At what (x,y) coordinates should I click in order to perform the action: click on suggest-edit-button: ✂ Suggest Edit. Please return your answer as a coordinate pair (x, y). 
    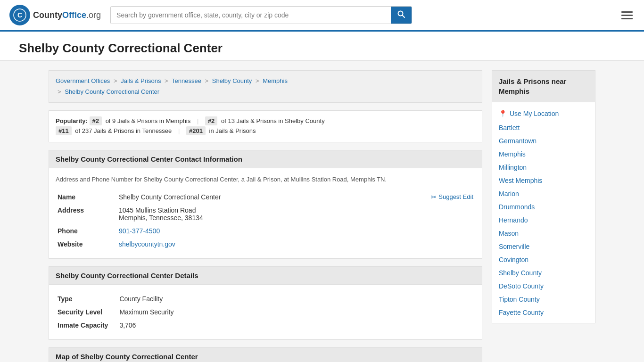
    Looking at the image, I should click on (452, 197).